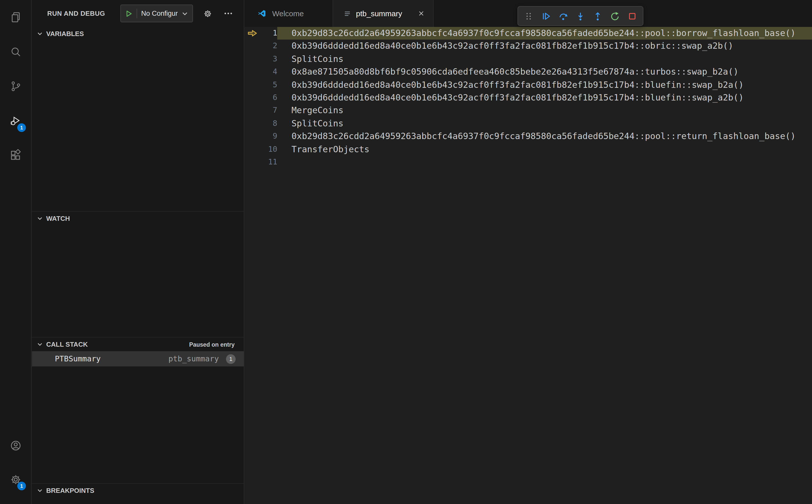 This screenshot has height=504, width=812. Describe the element at coordinates (16, 252) in the screenshot. I see `activity-bar: 1` at that location.